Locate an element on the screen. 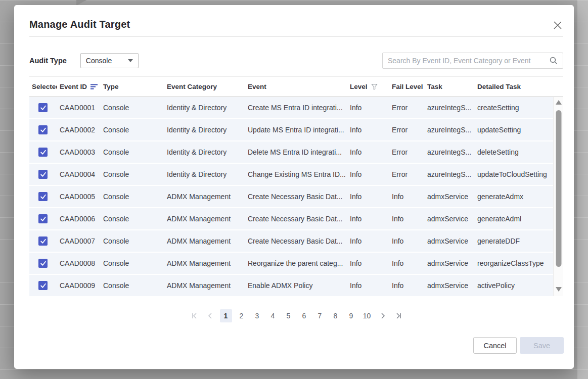  cell-event_id: CAAD0006 is located at coordinates (79, 219).